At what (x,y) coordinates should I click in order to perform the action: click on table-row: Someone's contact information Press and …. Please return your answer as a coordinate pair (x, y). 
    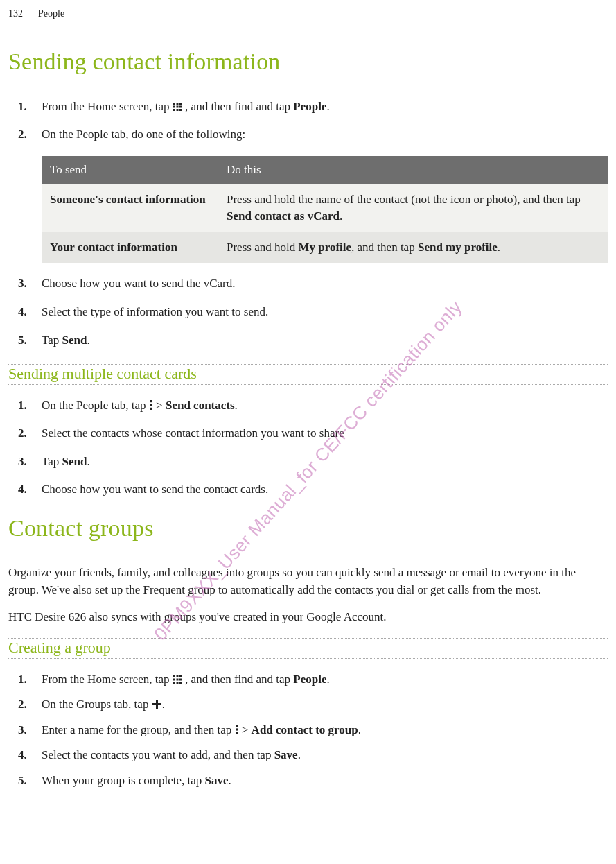
    Looking at the image, I should click on (324, 208).